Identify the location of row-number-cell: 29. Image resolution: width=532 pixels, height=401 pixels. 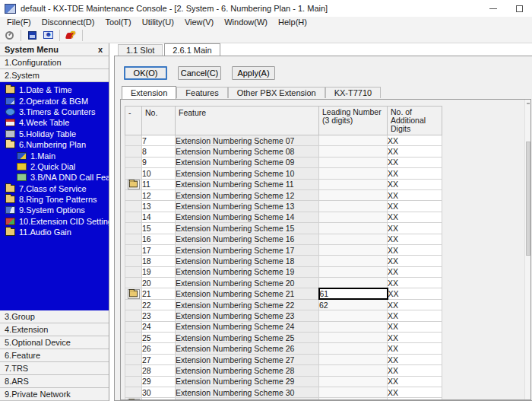
(159, 381).